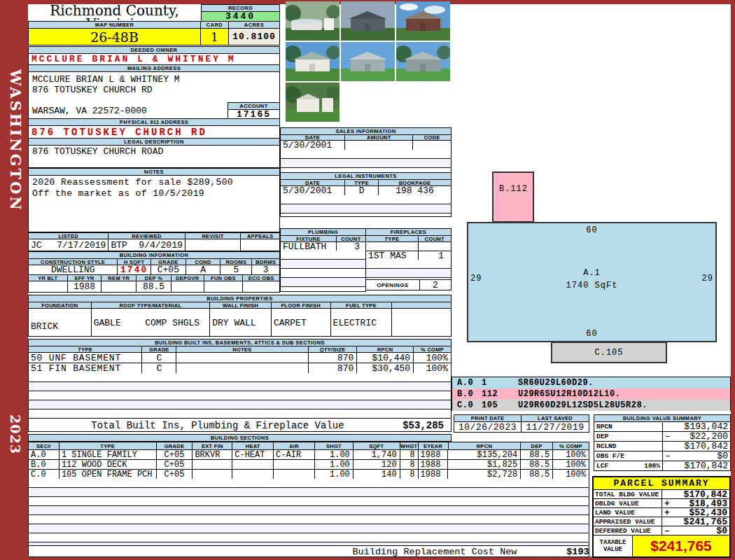  What do you see at coordinates (385, 349) in the screenshot?
I see `built-ins-rpcn-label: RPCN` at bounding box center [385, 349].